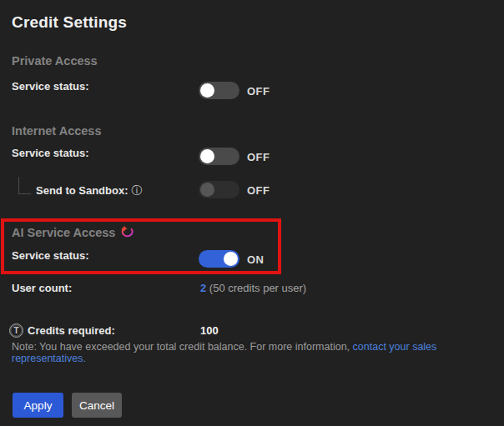 The height and width of the screenshot is (426, 504). Describe the element at coordinates (209, 330) in the screenshot. I see `credits-required-value: 100` at that location.